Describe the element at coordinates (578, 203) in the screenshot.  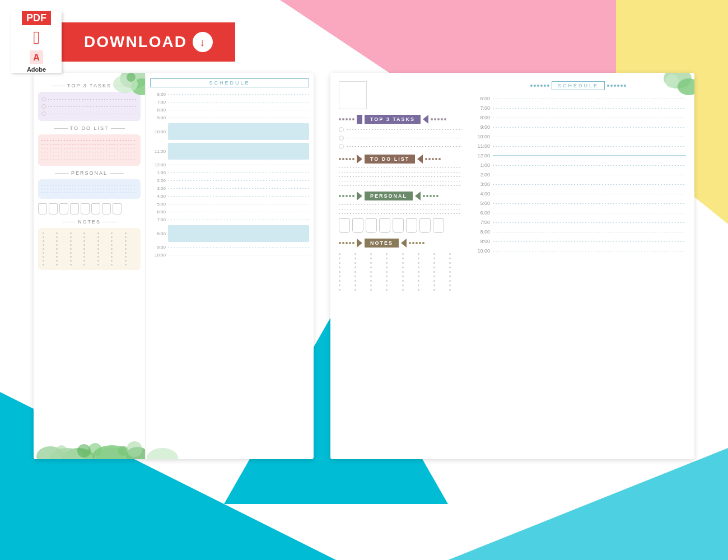
I see `r-time-500: 5:00` at that location.